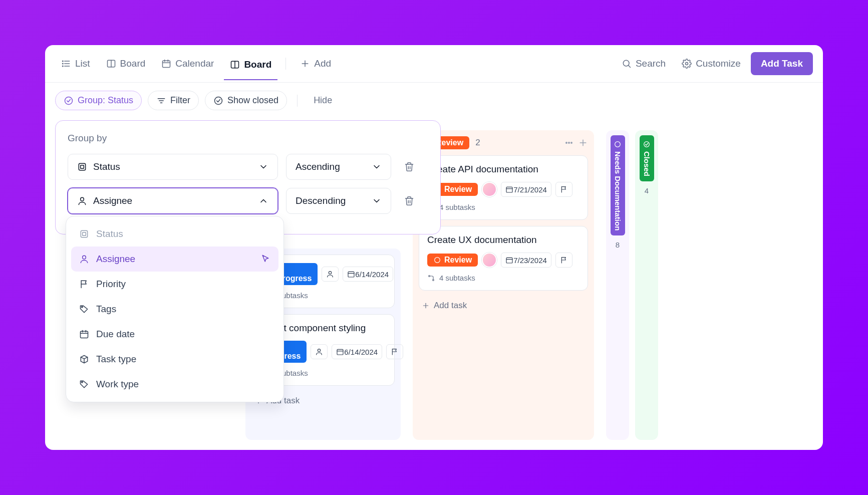 This screenshot has height=495, width=868. Describe the element at coordinates (569, 143) in the screenshot. I see `more-icon` at that location.